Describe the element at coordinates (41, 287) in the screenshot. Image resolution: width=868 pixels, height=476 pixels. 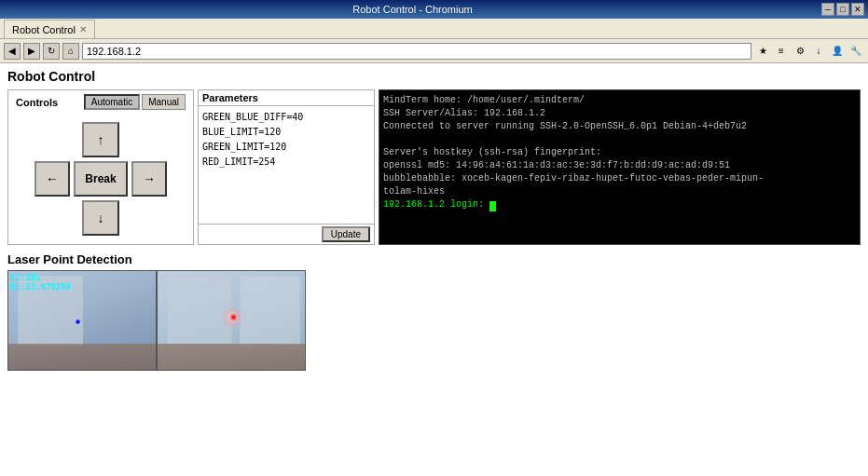
I see `laser-overlay-line2: Di:32.970299` at that location.